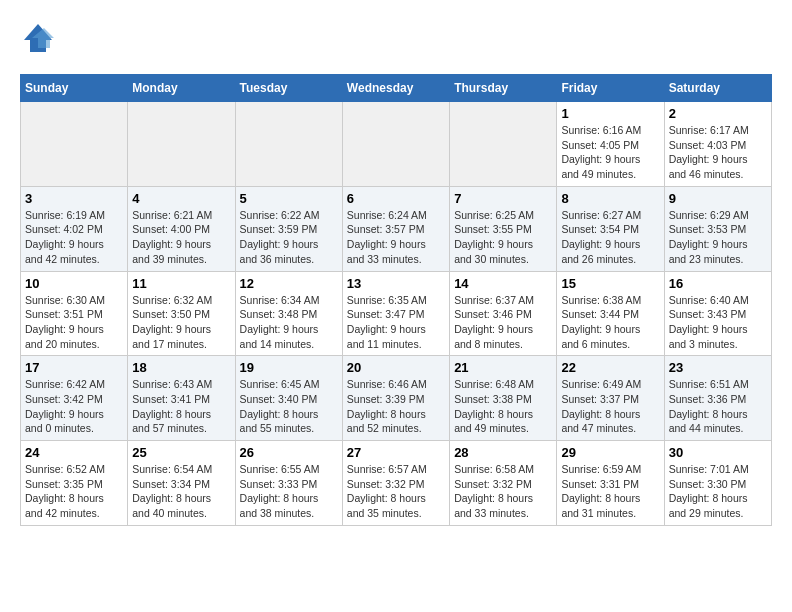 This screenshot has width=792, height=612. I want to click on weekday-header-saturday: Saturday, so click(718, 88).